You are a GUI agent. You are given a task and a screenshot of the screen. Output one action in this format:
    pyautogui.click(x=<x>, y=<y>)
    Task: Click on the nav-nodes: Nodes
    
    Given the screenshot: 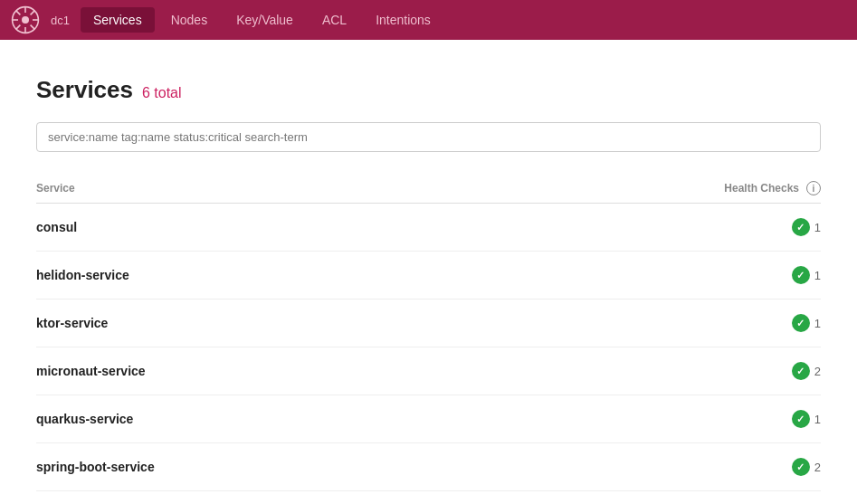 What is the action you would take?
    pyautogui.click(x=189, y=20)
    